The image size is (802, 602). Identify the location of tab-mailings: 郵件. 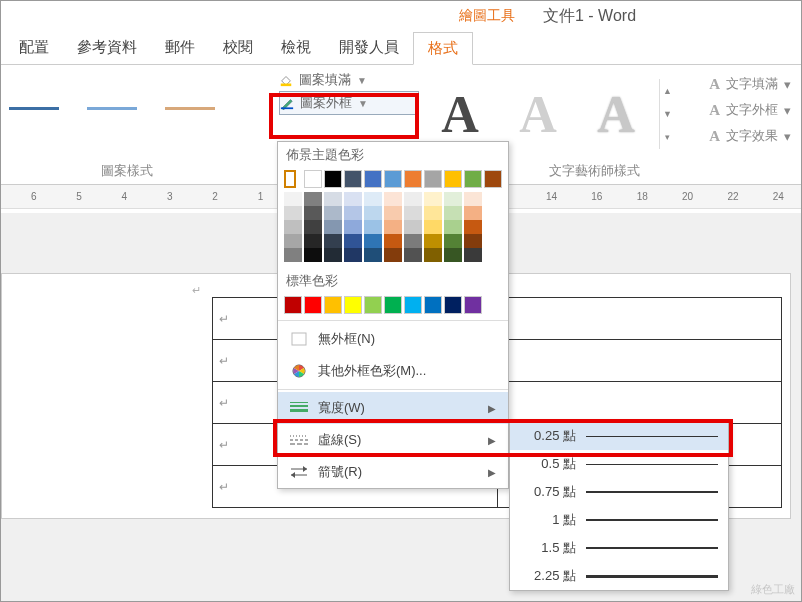
(180, 48).